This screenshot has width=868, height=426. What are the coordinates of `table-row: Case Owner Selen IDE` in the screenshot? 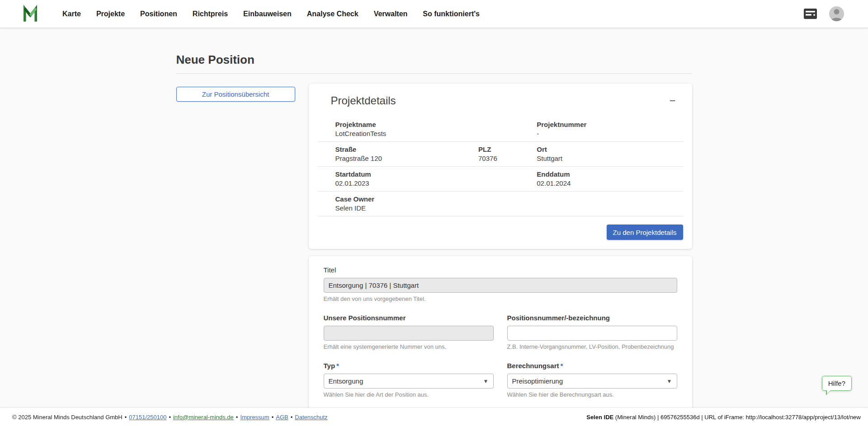 It's located at (500, 204).